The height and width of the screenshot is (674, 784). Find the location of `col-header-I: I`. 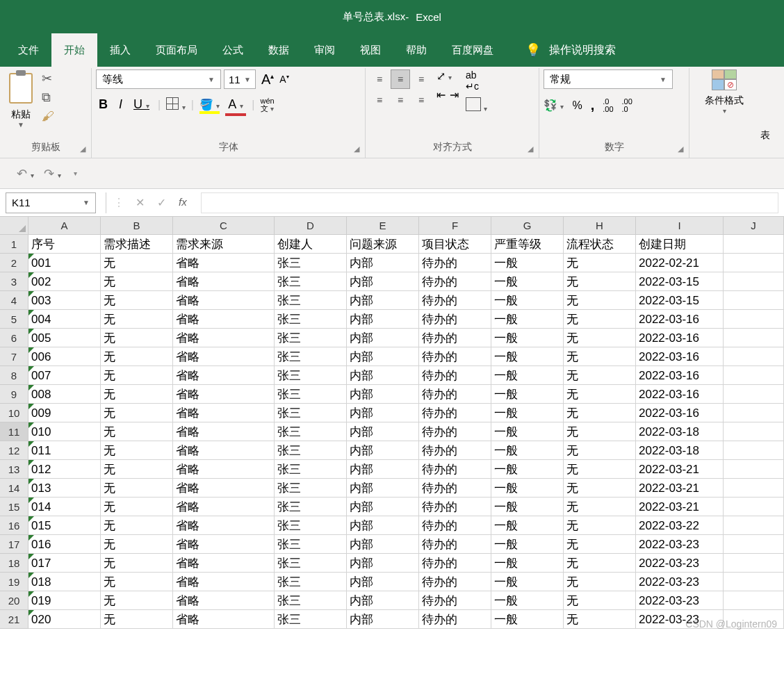

col-header-I: I is located at coordinates (680, 226).